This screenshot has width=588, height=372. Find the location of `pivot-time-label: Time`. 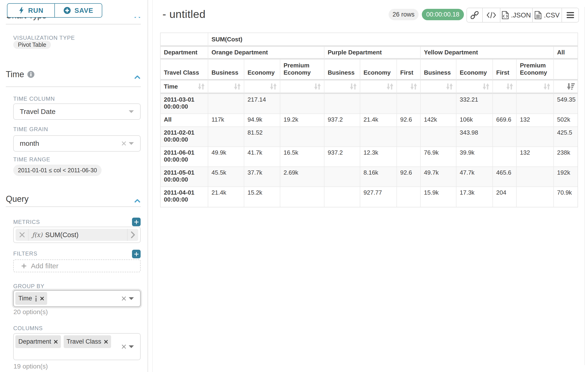

pivot-time-label: Time is located at coordinates (185, 87).